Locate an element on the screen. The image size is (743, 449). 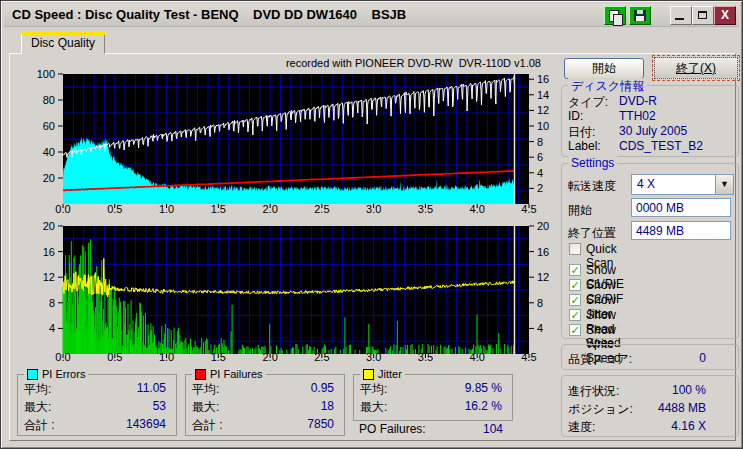
pif-avg: 0.95 is located at coordinates (322, 388).